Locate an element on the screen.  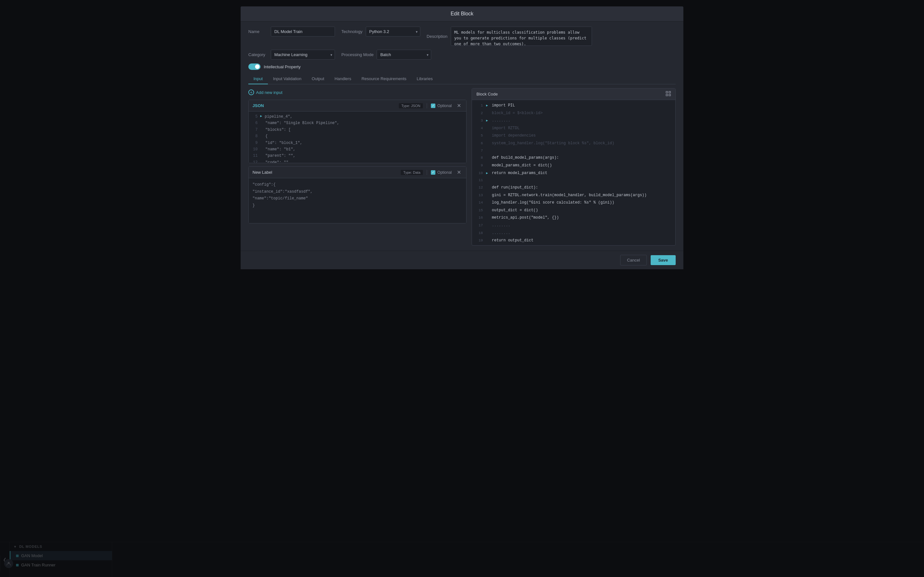
code-line-10: 10 ▶ return model_params_dict is located at coordinates (573, 173).